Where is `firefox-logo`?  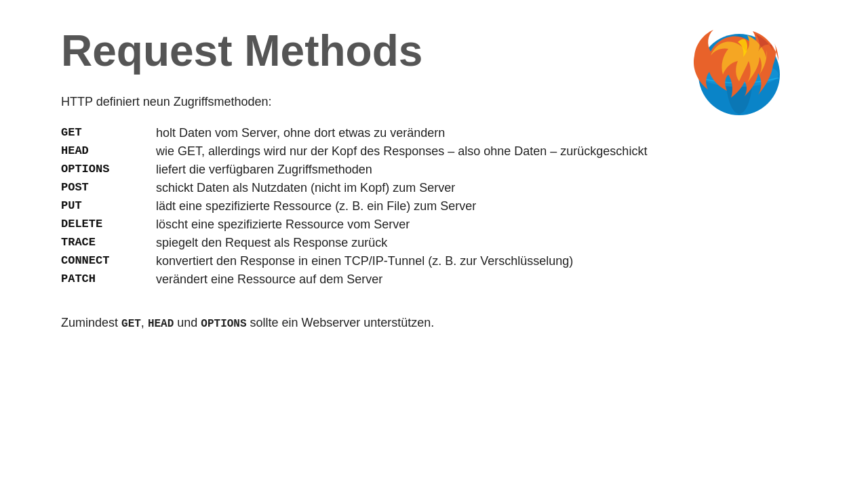 firefox-logo is located at coordinates (739, 76).